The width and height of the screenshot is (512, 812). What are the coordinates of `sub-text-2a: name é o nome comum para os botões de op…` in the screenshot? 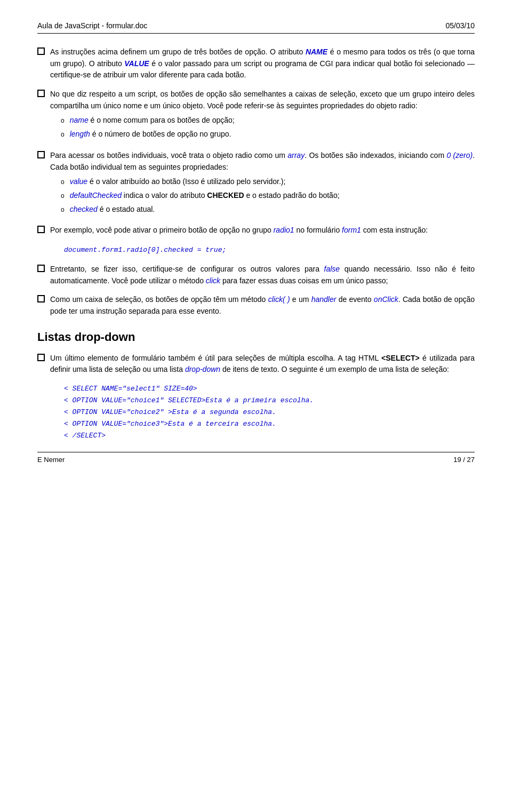 It's located at (272, 121).